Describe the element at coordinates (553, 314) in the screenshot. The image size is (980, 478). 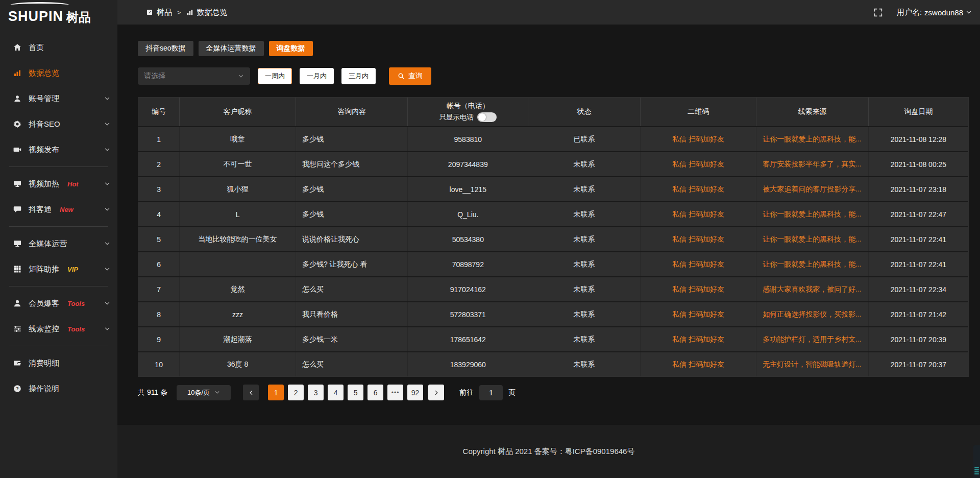
I see `table-row: 8zzz我只看价格572803371未联系私信 扫码加好友如何正确选择投影仪，买…` at that location.